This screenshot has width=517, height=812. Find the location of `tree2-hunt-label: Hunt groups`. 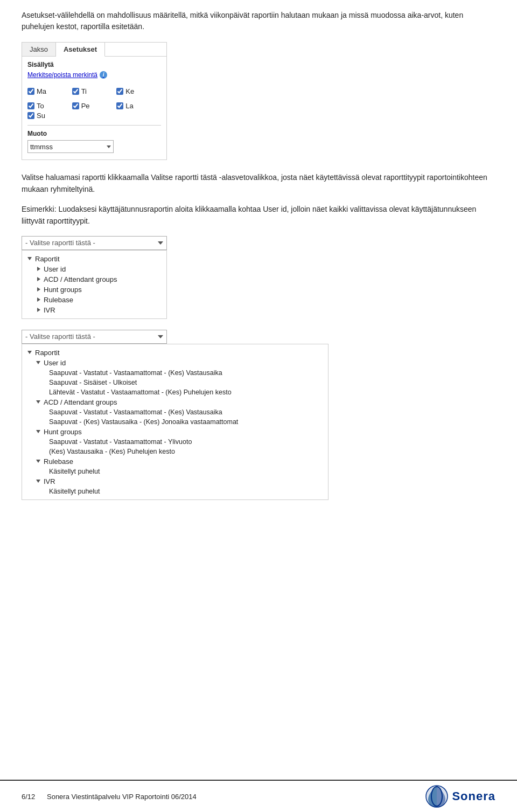

tree2-hunt-label: Hunt groups is located at coordinates (62, 432).